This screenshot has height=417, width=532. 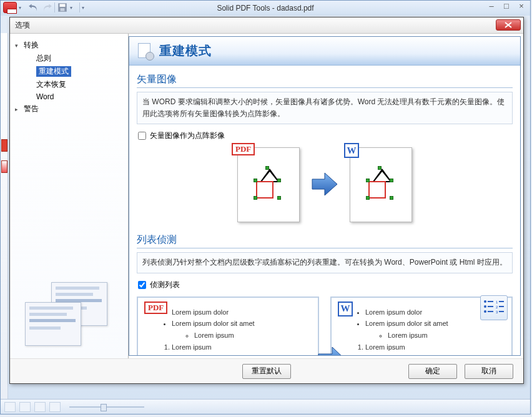 What do you see at coordinates (145, 51) in the screenshot?
I see `page-gear-icon` at bounding box center [145, 51].